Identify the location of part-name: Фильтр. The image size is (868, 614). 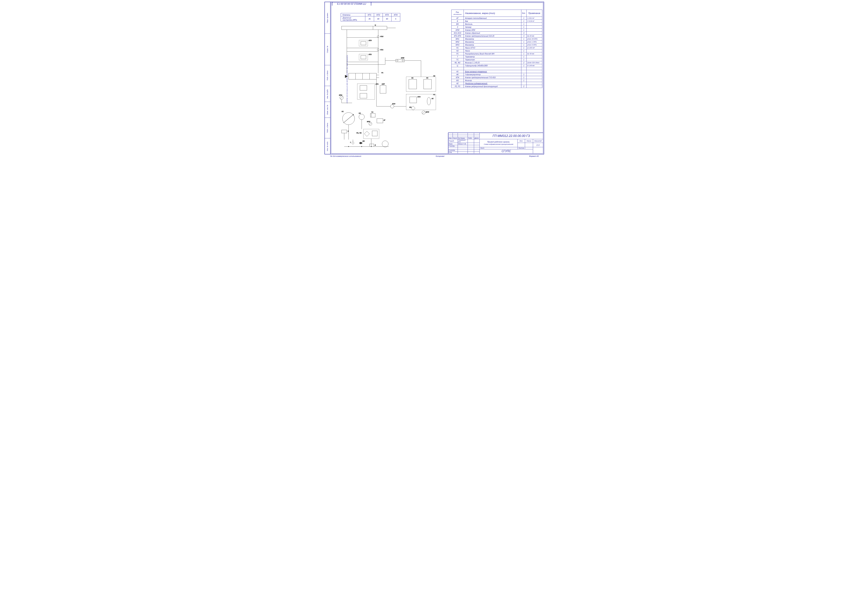
(492, 81).